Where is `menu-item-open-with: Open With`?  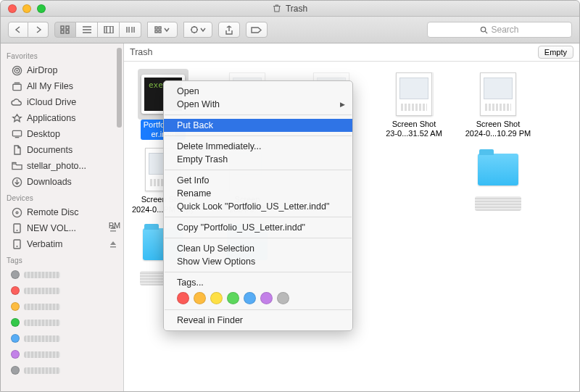 menu-item-open-with: Open With is located at coordinates (258, 104).